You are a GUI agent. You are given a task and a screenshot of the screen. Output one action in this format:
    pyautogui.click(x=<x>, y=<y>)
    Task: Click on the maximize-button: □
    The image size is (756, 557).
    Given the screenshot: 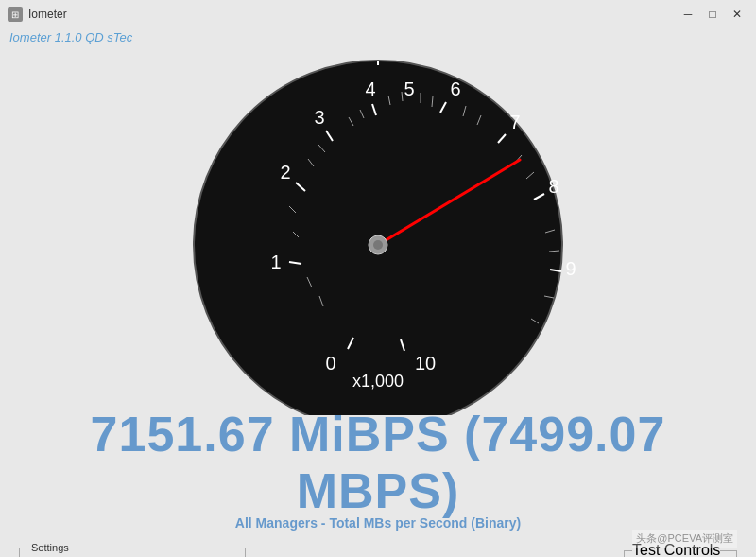 What is the action you would take?
    pyautogui.click(x=713, y=14)
    